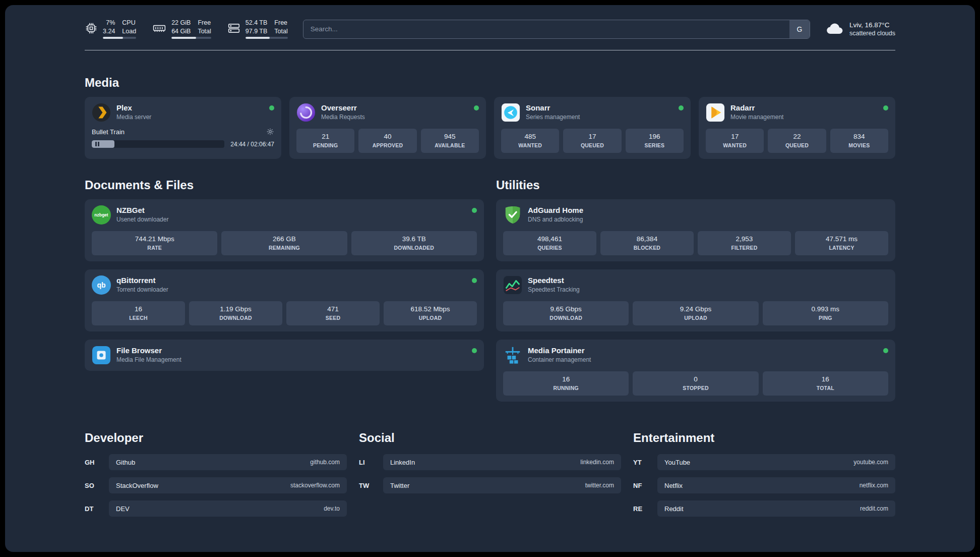 The width and height of the screenshot is (980, 557). Describe the element at coordinates (553, 117) in the screenshot. I see `app-subtitle-sonarr: Series management` at that location.